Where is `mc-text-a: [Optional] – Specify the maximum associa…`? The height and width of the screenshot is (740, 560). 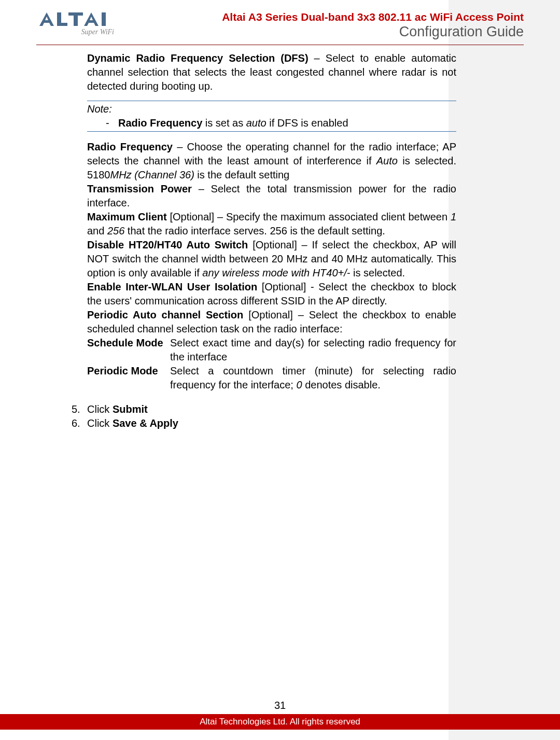 mc-text-a: [Optional] – Specify the maximum associa… is located at coordinates (309, 217).